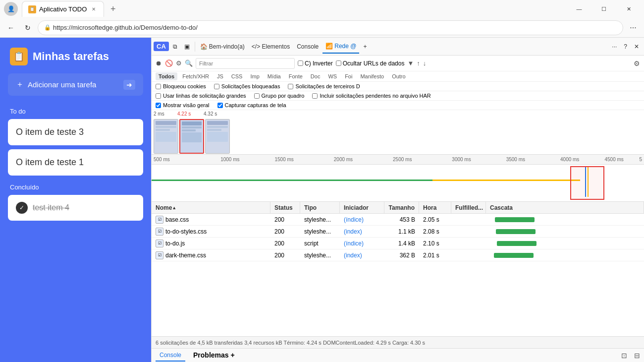 Image resolution: width=644 pixels, height=362 pixels. What do you see at coordinates (435, 207) in the screenshot?
I see `th-time: Hora` at bounding box center [435, 207].